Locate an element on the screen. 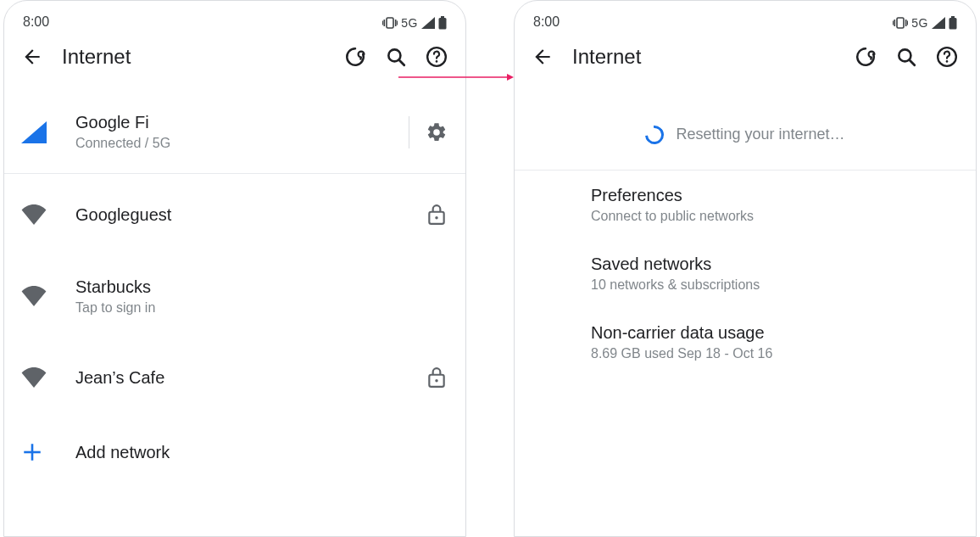  add-network-label: Add network is located at coordinates (122, 453).